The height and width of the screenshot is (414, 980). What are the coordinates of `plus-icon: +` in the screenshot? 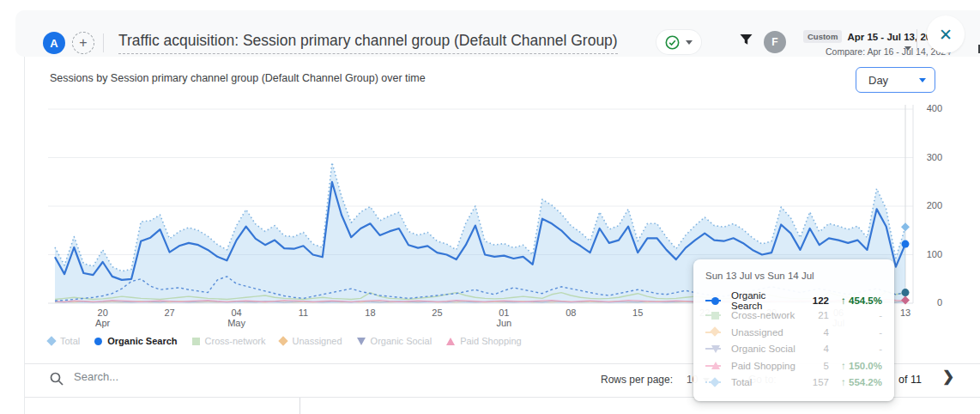 It's located at (82, 43).